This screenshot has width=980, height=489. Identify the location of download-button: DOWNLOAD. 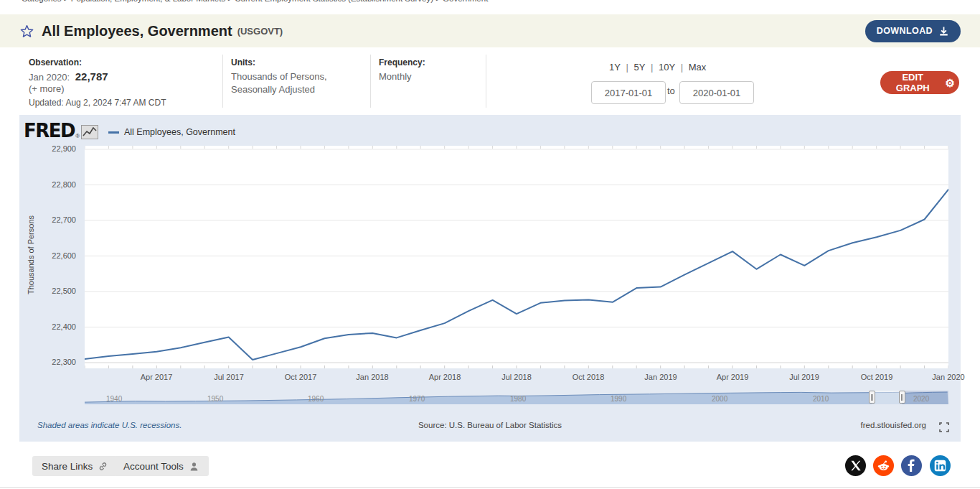
(913, 32).